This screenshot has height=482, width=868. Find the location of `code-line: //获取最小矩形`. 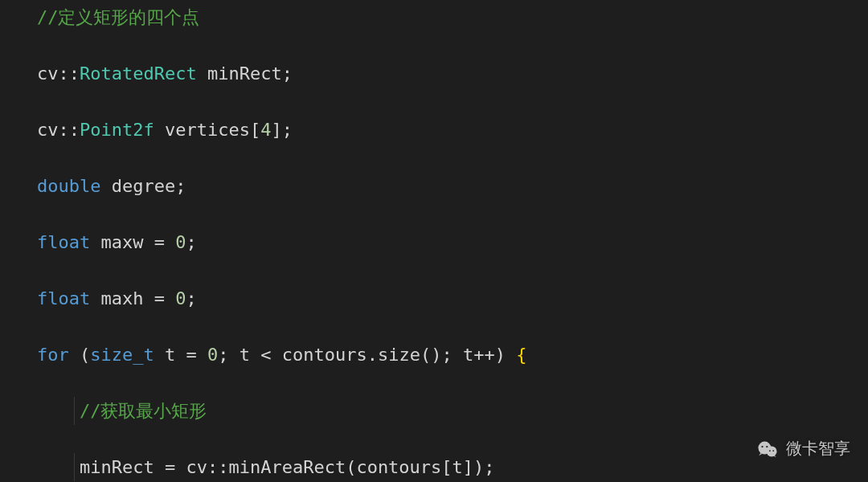

code-line: //获取最小矩形 is located at coordinates (434, 411).